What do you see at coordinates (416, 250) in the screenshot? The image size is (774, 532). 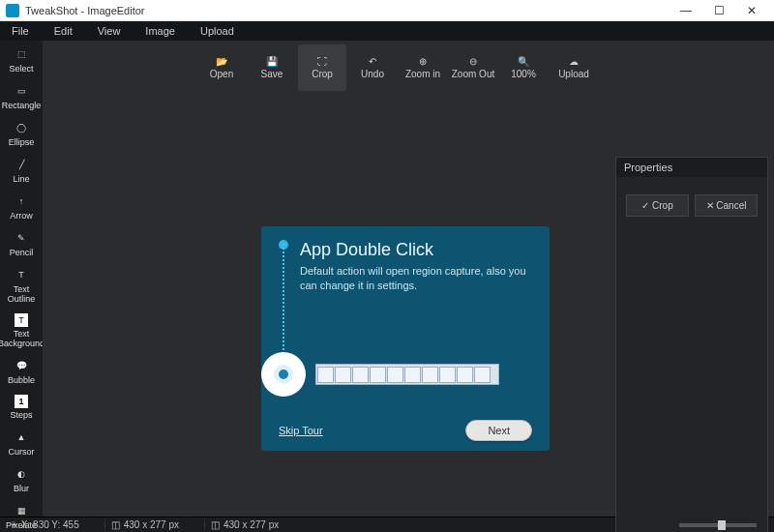 I see `tour-title: App Double Click` at bounding box center [416, 250].